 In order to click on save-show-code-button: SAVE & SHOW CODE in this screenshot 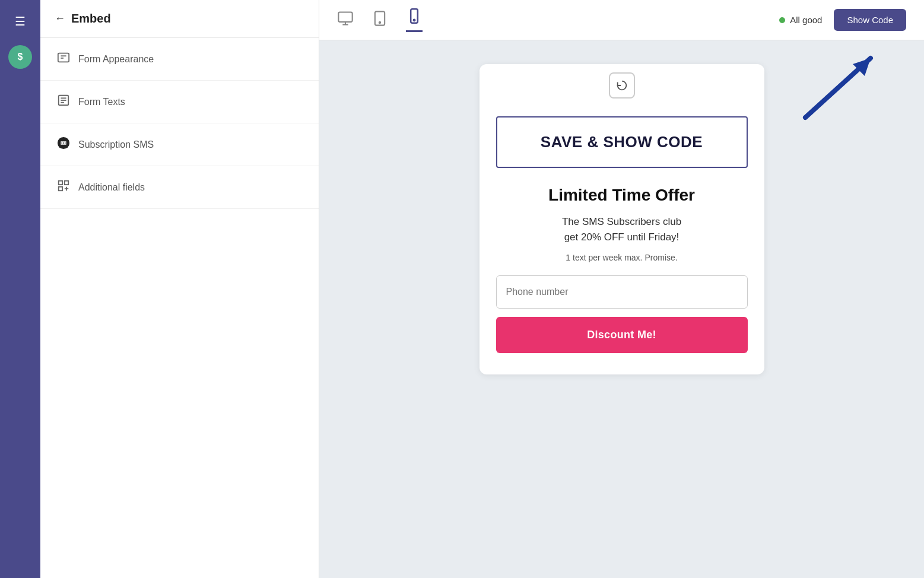, I will do `click(622, 142)`.